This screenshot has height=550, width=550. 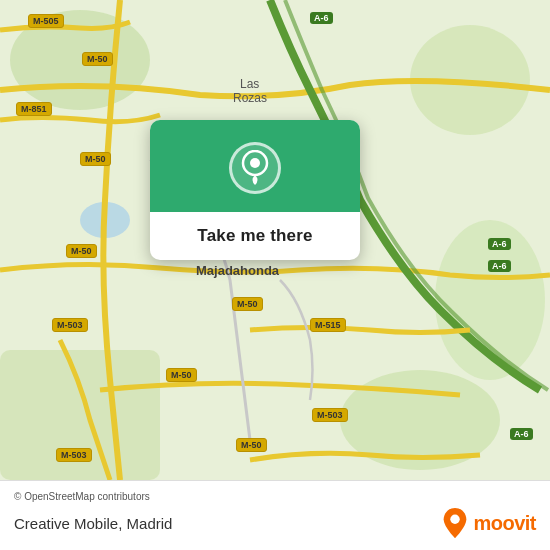 What do you see at coordinates (255, 190) in the screenshot?
I see `location-popup: Take me there` at bounding box center [255, 190].